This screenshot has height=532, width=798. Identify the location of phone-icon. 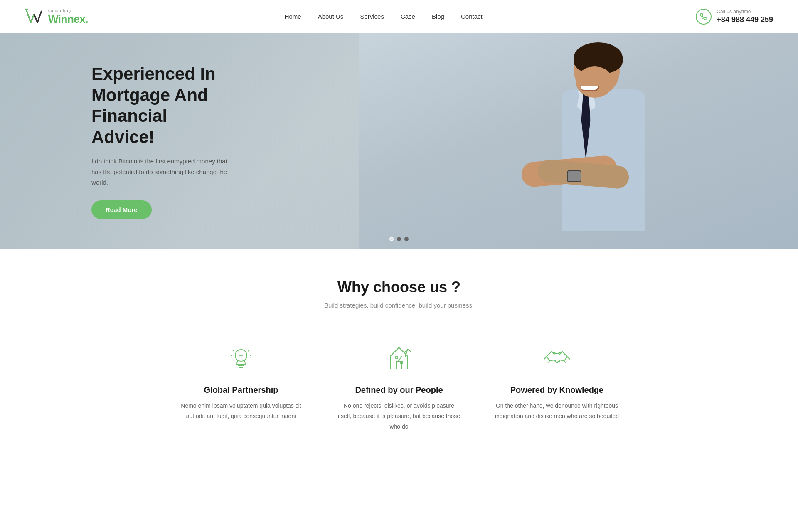
(704, 17).